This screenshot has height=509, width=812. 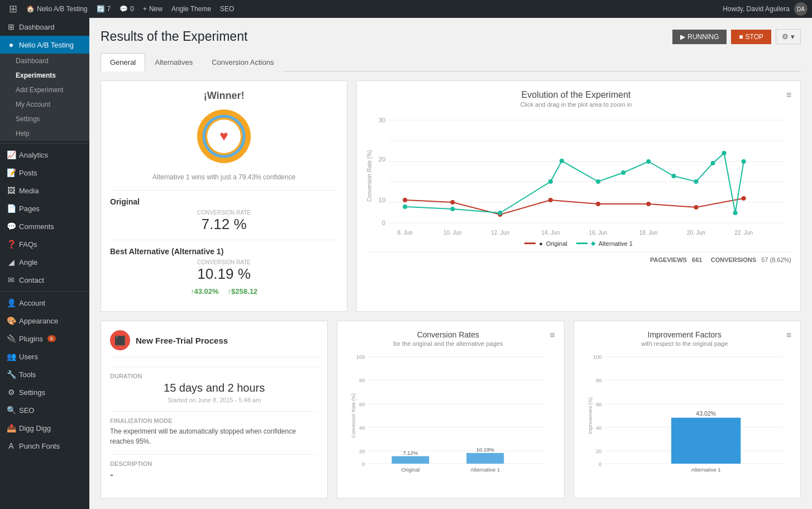 I want to click on sidebar-item-users: 👥 Users, so click(x=45, y=356).